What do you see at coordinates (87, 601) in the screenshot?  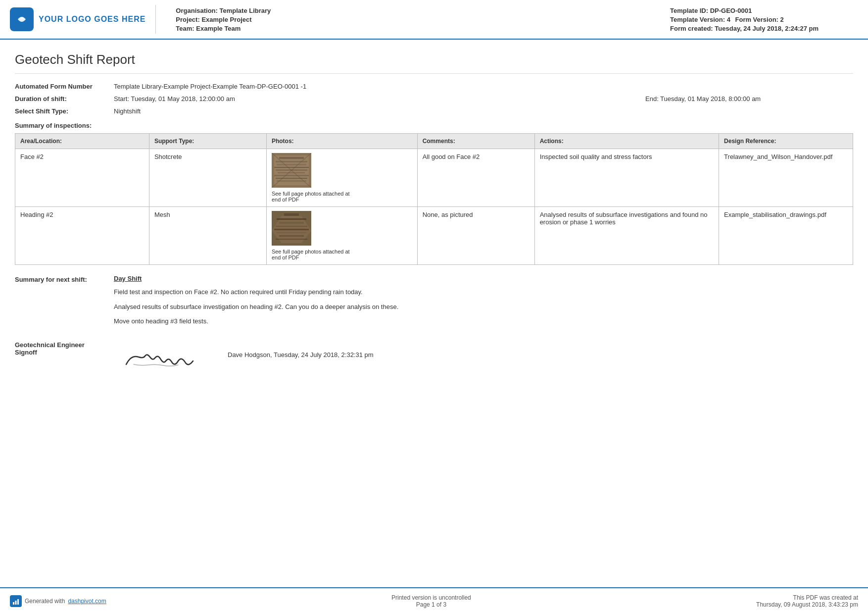 I see `footer-link: dashpivot.com` at bounding box center [87, 601].